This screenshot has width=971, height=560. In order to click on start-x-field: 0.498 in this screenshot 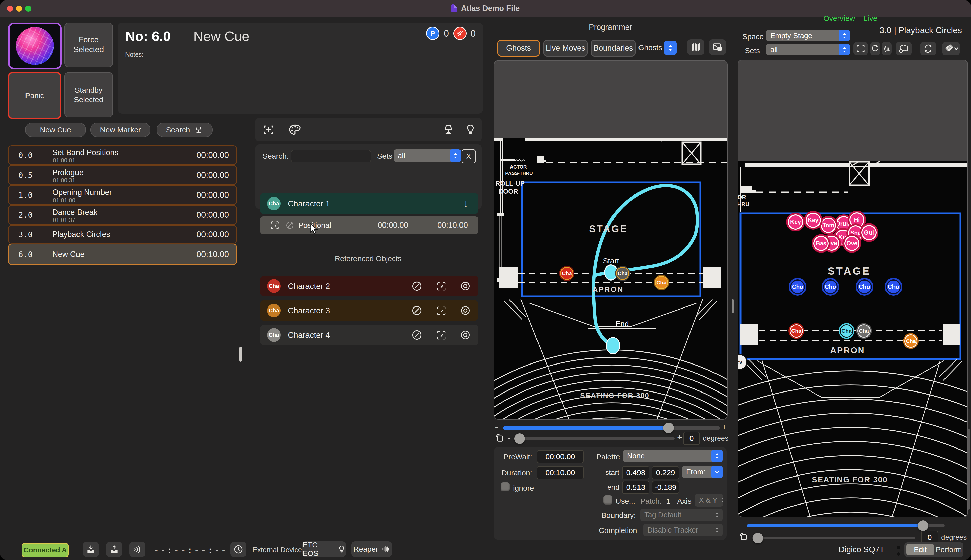, I will do `click(636, 473)`.